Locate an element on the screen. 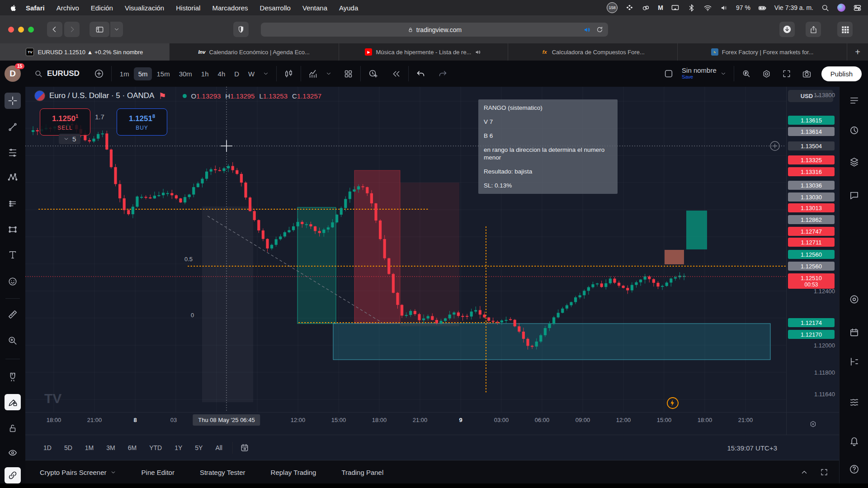 This screenshot has height=488, width=868. settings-gear-icon is located at coordinates (767, 74).